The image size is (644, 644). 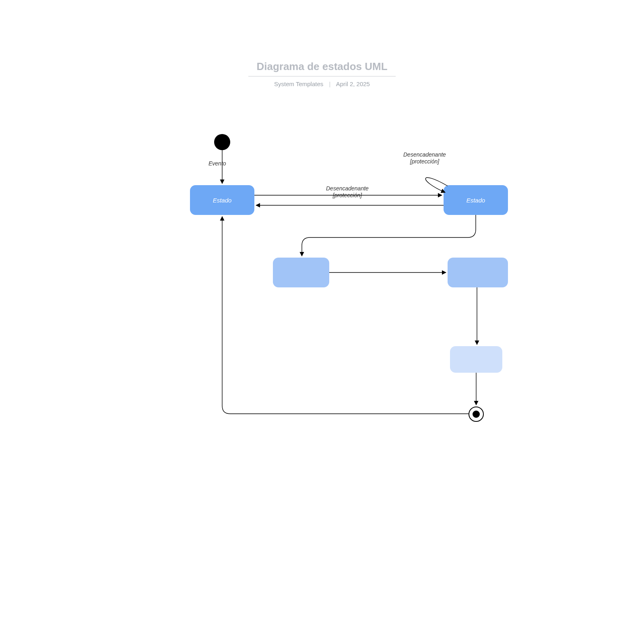 What do you see at coordinates (476, 414) in the screenshot?
I see `final-state-node` at bounding box center [476, 414].